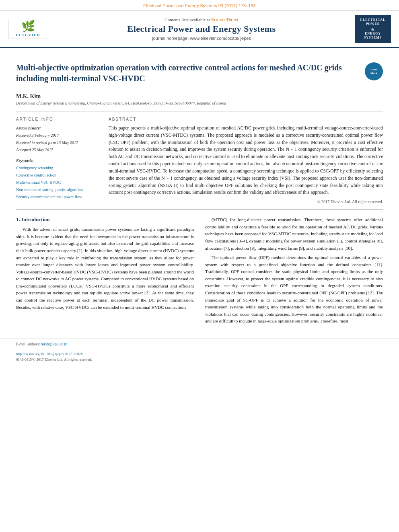 The width and height of the screenshot is (399, 532). What do you see at coordinates (28, 27) in the screenshot?
I see `elsevier-tree-icon: 🌿` at bounding box center [28, 27].